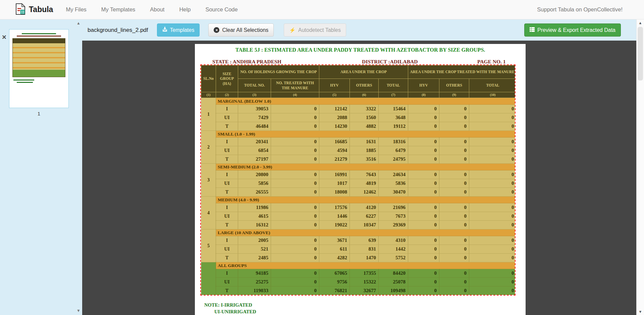 The width and height of the screenshot is (644, 315). I want to click on value-cell: 2088, so click(335, 118).